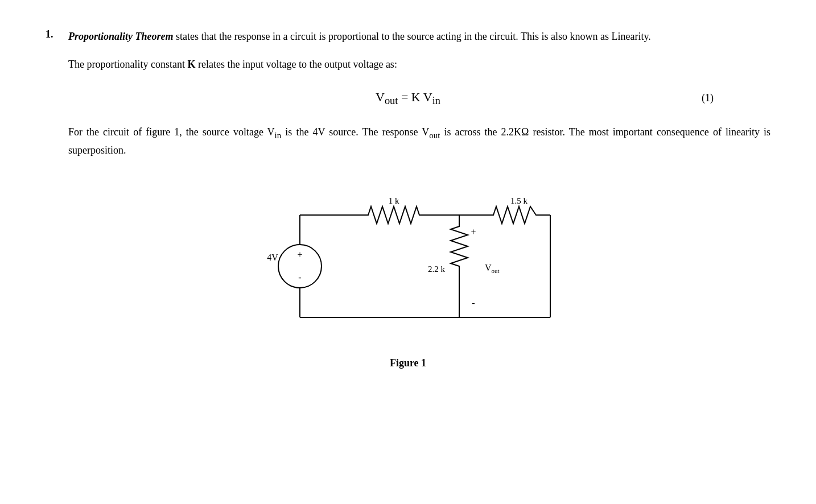 The height and width of the screenshot is (504, 816). Describe the element at coordinates (519, 201) in the screenshot. I see `svg-text: 1.5 k` at that location.